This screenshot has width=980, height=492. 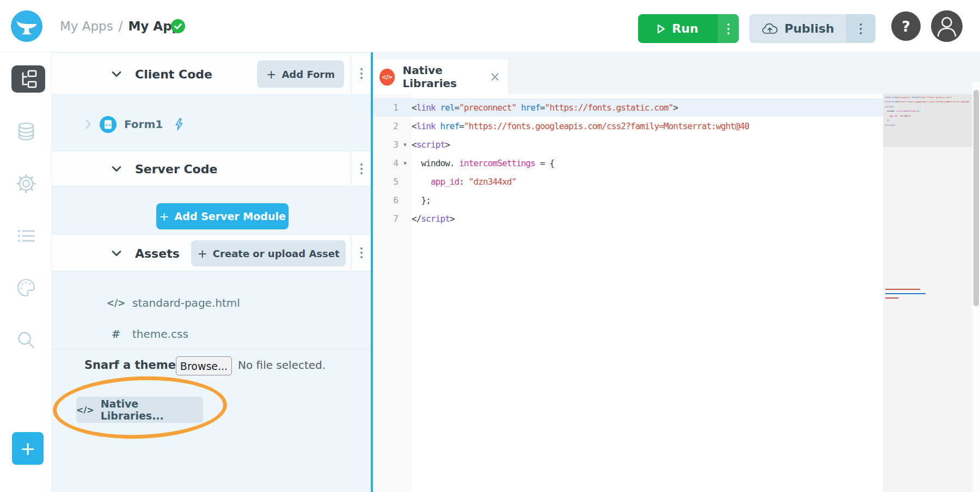 I want to click on top-header: My Apps / My App Run, so click(x=490, y=26).